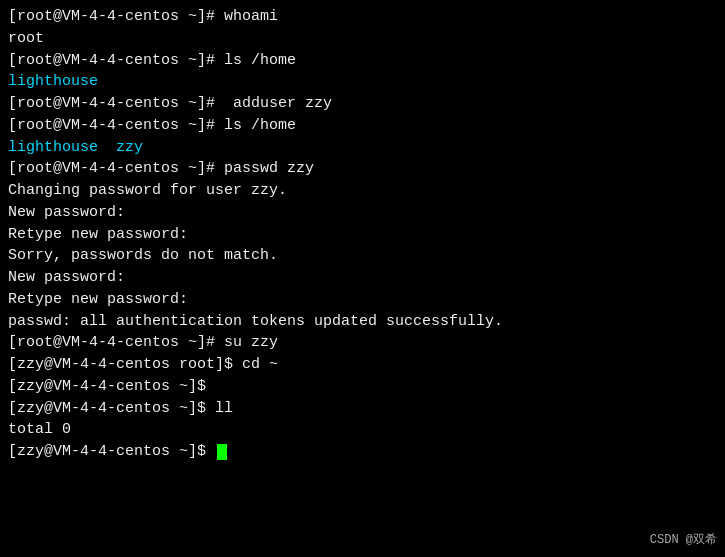 Image resolution: width=725 pixels, height=557 pixels. I want to click on terminal-line: [zzy@VM-4-4-centos ~]$ ll, so click(362, 409).